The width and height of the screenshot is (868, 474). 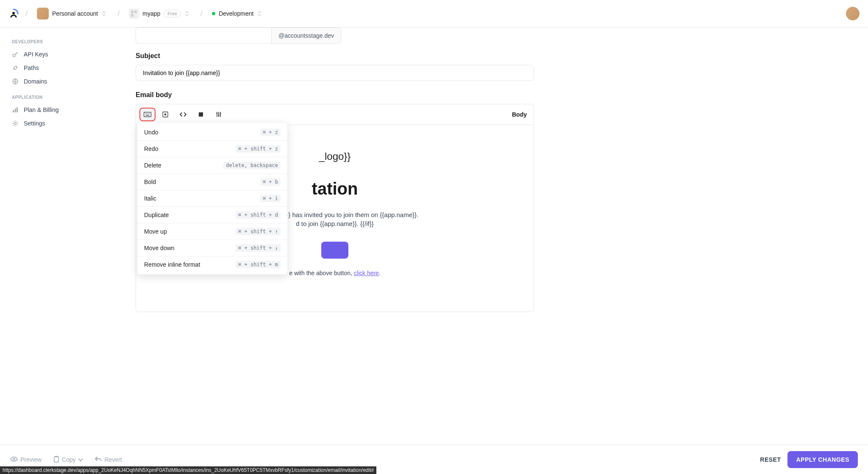 What do you see at coordinates (172, 14) in the screenshot?
I see `plan-badge: Free` at bounding box center [172, 14].